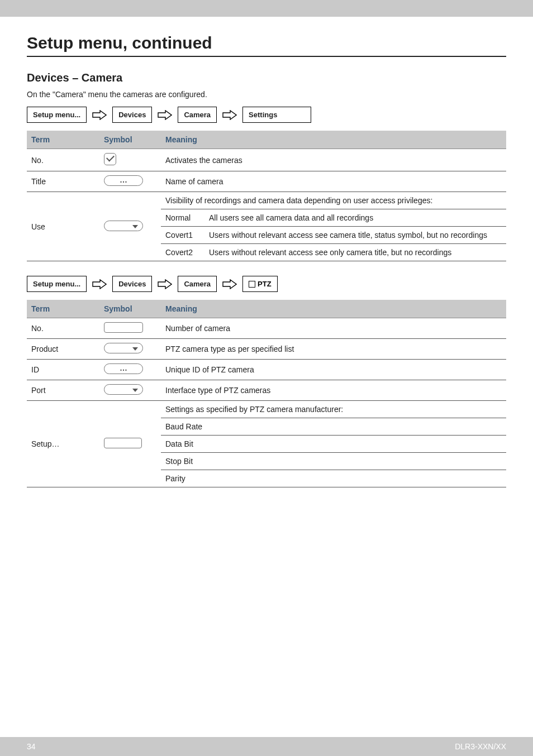 The height and width of the screenshot is (756, 533). I want to click on table-row: Setup… Settings as specified by PTZ came…, so click(266, 410).